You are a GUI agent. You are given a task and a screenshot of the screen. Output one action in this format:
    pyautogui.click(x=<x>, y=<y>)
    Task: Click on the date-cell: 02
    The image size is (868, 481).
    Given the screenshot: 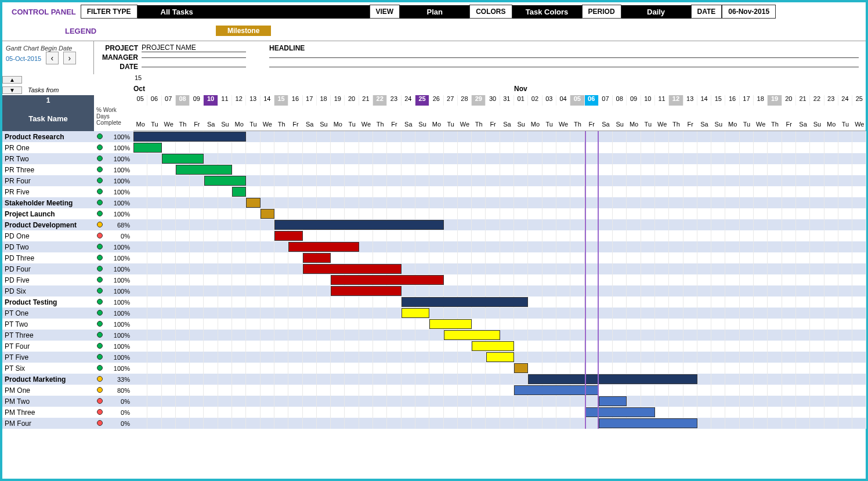 What is the action you would take?
    pyautogui.click(x=535, y=100)
    